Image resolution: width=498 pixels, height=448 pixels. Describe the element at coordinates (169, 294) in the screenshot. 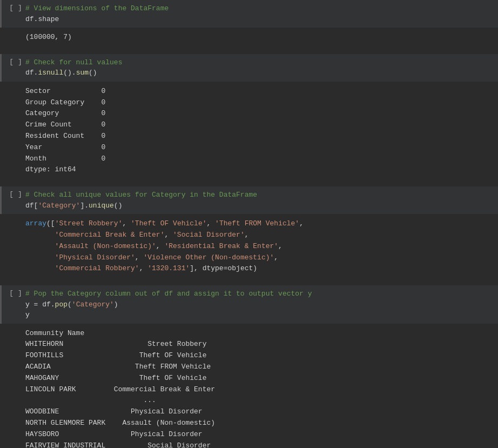

I see `cell-4-comment: # Pop the Category column out of df and …` at that location.